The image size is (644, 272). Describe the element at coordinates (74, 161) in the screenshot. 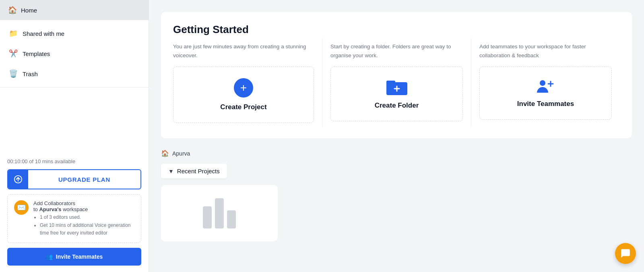

I see `time-info-label: 00:10:00 of 10 mins available` at that location.